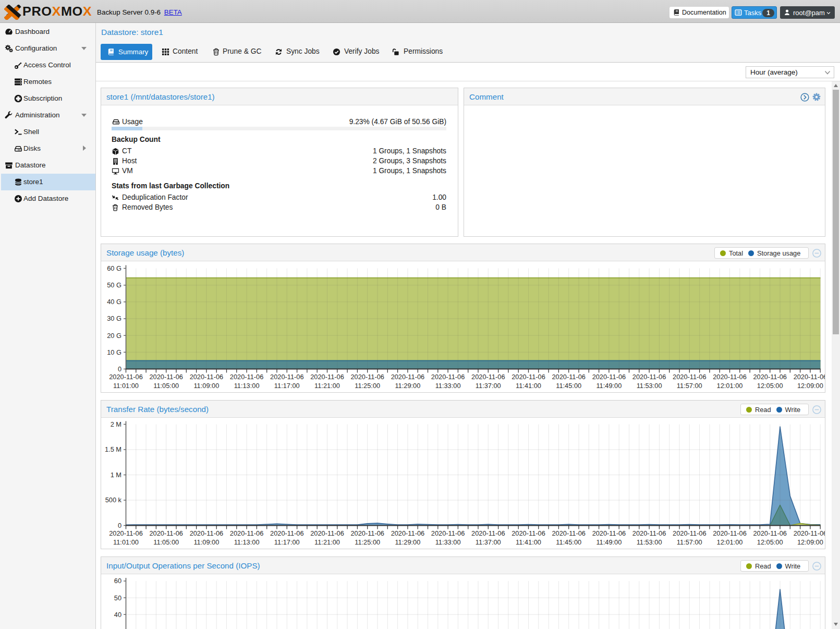  What do you see at coordinates (116, 475) in the screenshot?
I see `svg-text: 1 M` at bounding box center [116, 475].